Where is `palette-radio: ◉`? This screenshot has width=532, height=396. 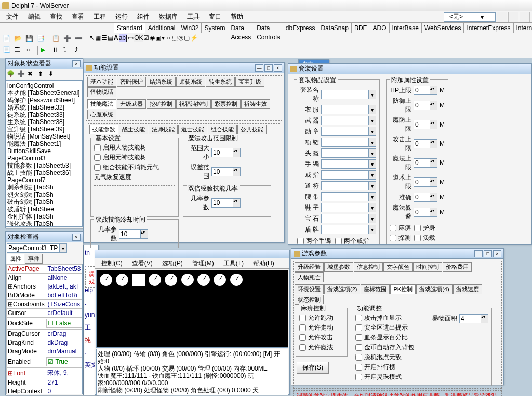
palette-radio: ◉ is located at coordinates (152, 38).